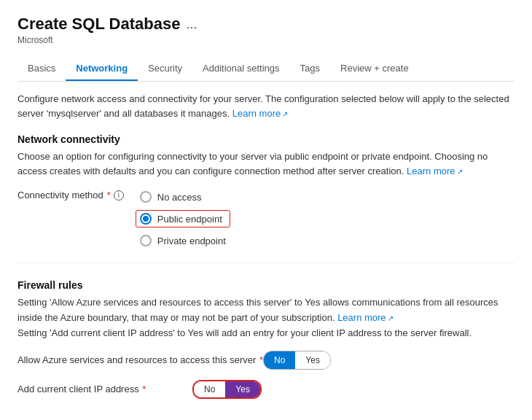 This screenshot has width=532, height=420. I want to click on intro-description: Configure network access and connectivit…, so click(266, 106).